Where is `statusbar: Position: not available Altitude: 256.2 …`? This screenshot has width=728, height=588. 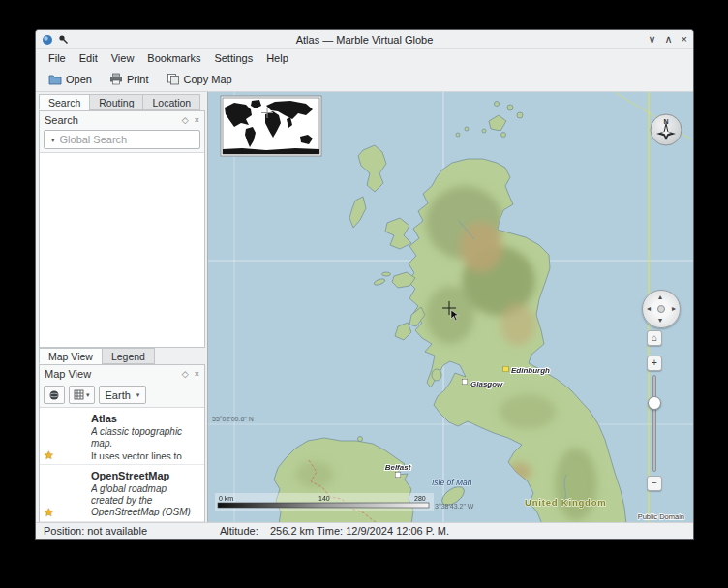 statusbar: Position: not available Altitude: 256.2 … is located at coordinates (364, 531).